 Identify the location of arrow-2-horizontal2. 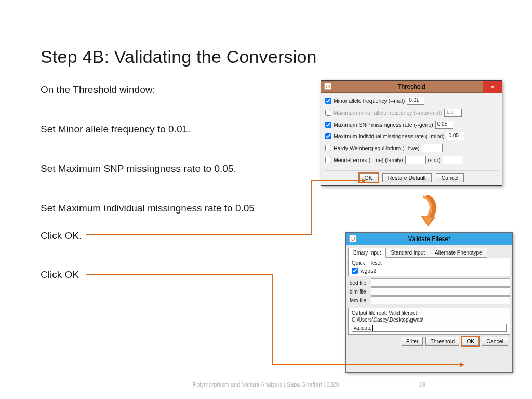
(366, 365).